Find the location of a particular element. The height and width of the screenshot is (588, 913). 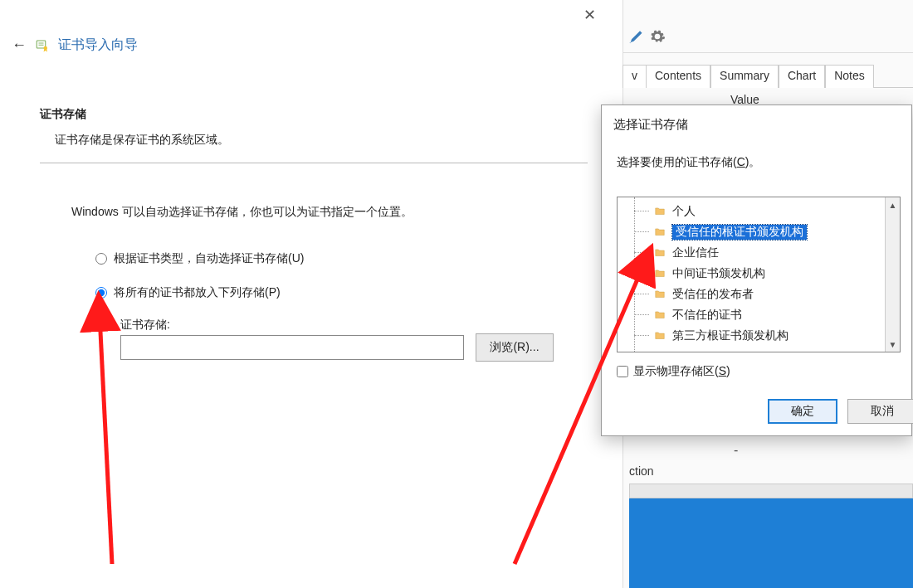

radio-auto-select-label: 根据证书类型，自动选择证书存储(U) is located at coordinates (209, 259).